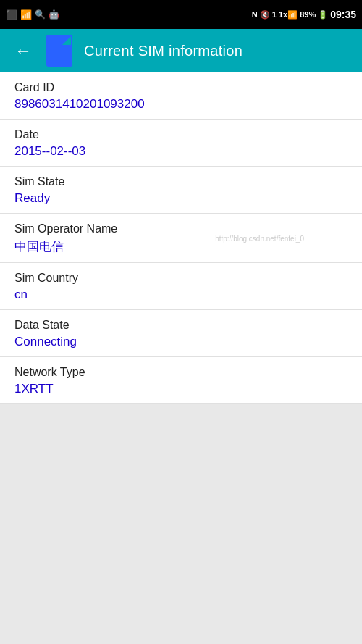 This screenshot has height=644, width=362. What do you see at coordinates (181, 198) in the screenshot?
I see `field-value: Ready` at bounding box center [181, 198].